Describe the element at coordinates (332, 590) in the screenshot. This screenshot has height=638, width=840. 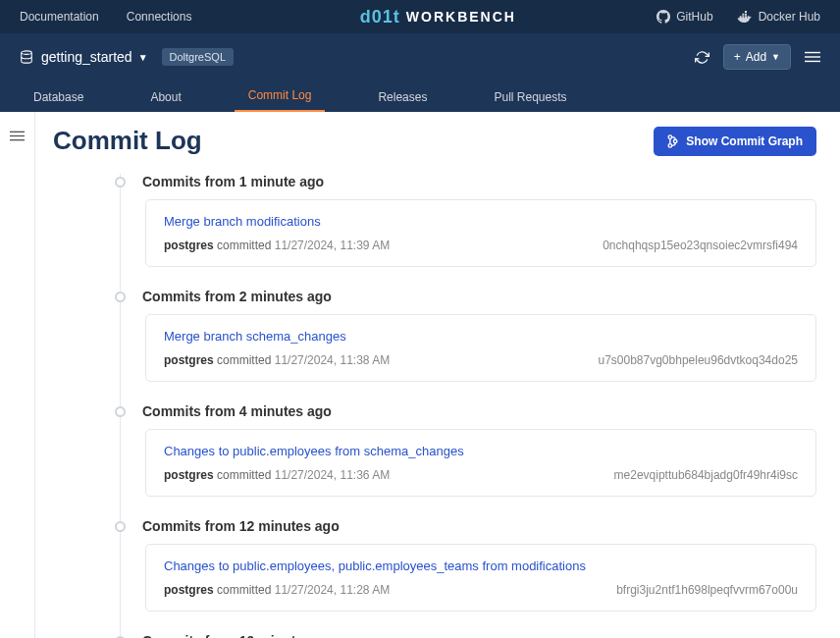
I see `commit-time: 11/27/2024, 11:28 AM` at that location.